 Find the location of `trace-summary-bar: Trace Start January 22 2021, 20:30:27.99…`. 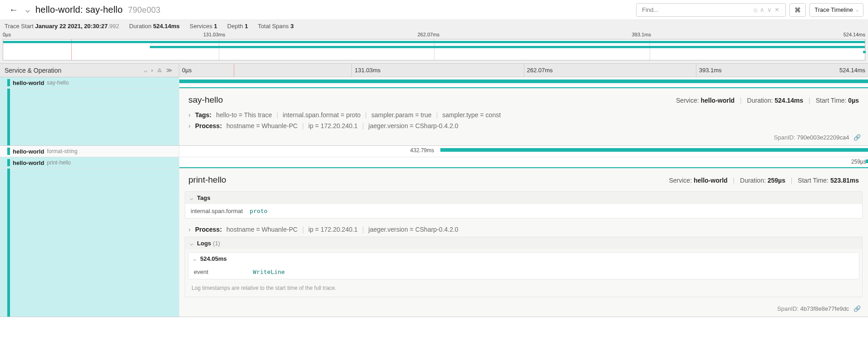

trace-summary-bar: Trace Start January 22 2021, 20:30:27.99… is located at coordinates (434, 26).